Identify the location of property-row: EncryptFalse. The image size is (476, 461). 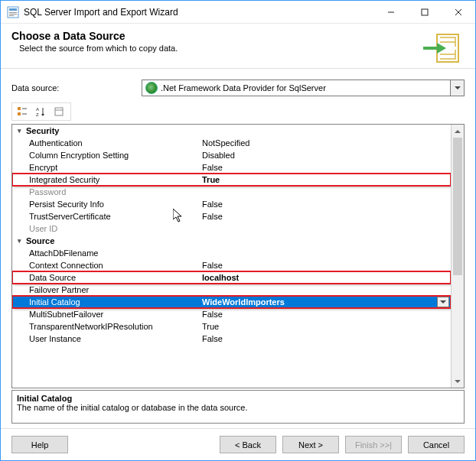
(231, 167).